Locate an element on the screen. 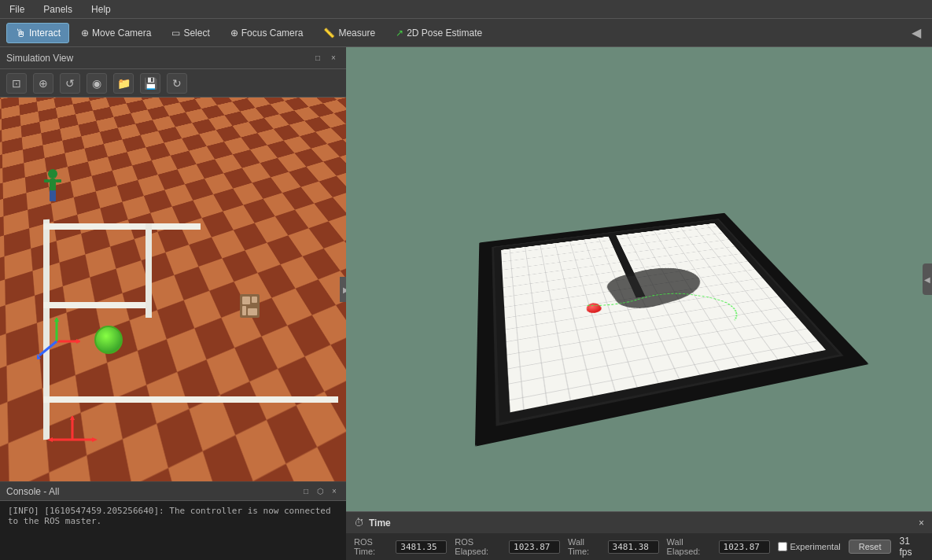 The width and height of the screenshot is (932, 560). ros-elapsed-label: ROS Elapsed: is located at coordinates (480, 547).